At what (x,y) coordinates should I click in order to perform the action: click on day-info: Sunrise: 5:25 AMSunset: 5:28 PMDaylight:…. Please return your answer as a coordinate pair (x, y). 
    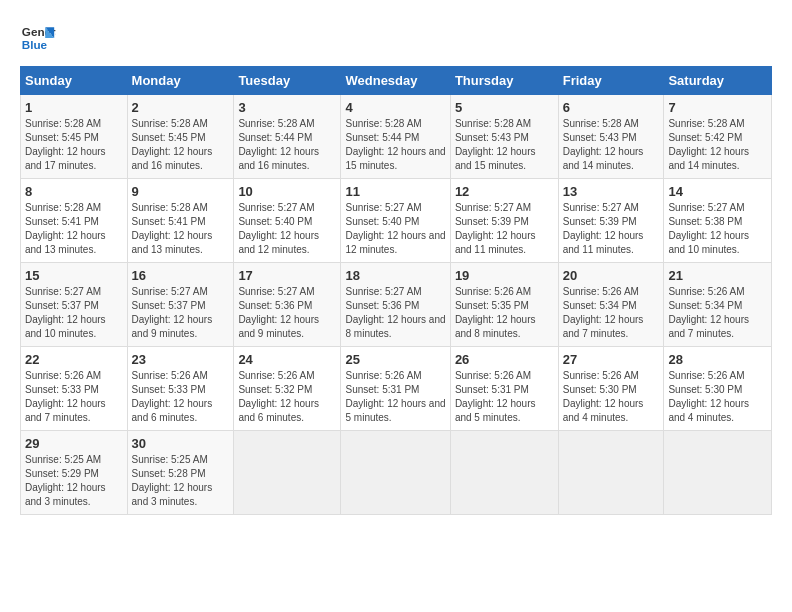
    Looking at the image, I should click on (181, 481).